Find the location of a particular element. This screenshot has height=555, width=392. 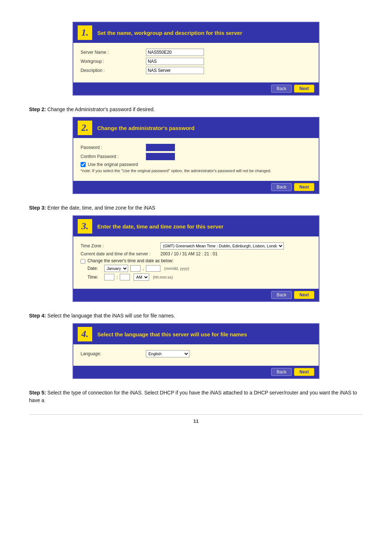

date-comma: , is located at coordinates (143, 268).